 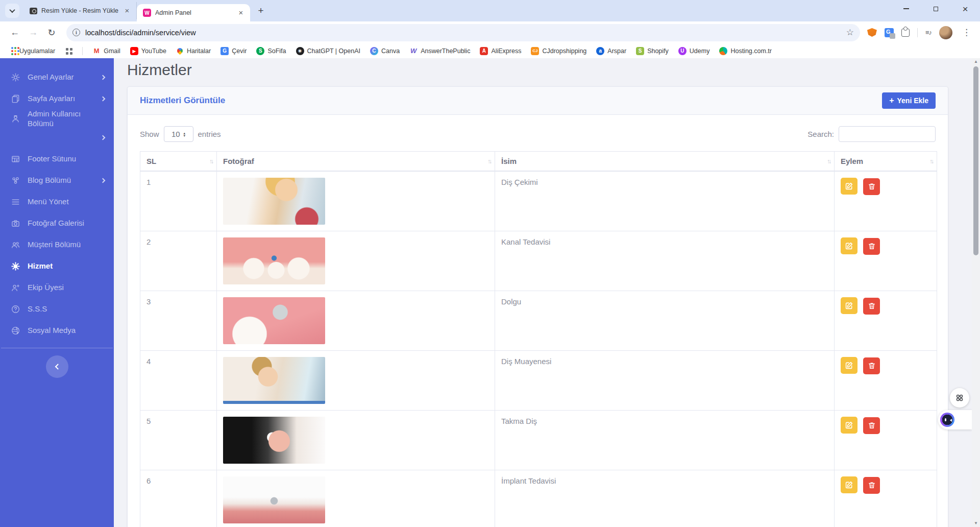 What do you see at coordinates (57, 367) in the screenshot?
I see `sidebar-collapse-button` at bounding box center [57, 367].